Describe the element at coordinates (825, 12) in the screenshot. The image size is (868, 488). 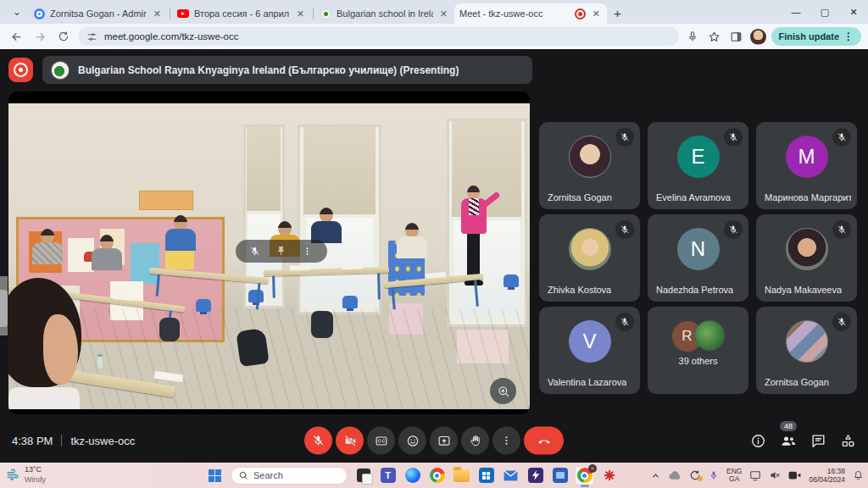
I see `window-maximize-button: ▢` at that location.